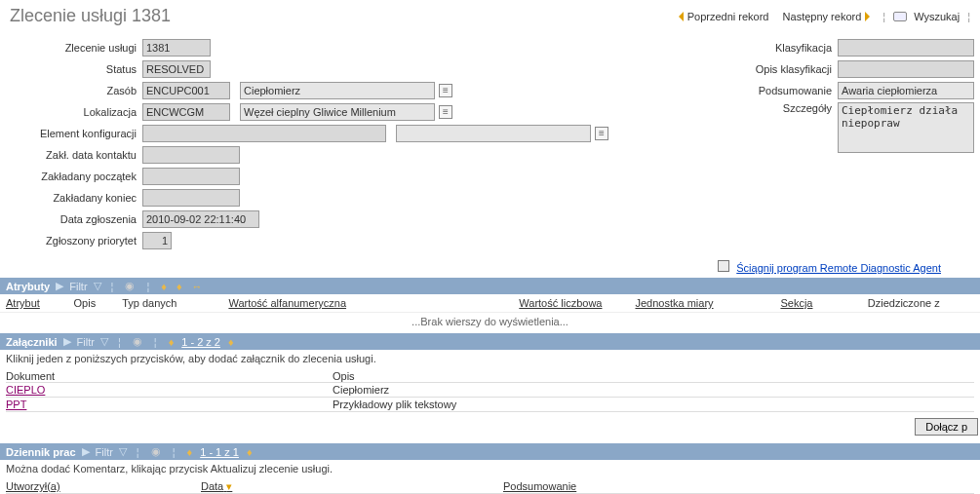 The height and width of the screenshot is (494, 980). Describe the element at coordinates (724, 266) in the screenshot. I see `rdas-icon` at that location.